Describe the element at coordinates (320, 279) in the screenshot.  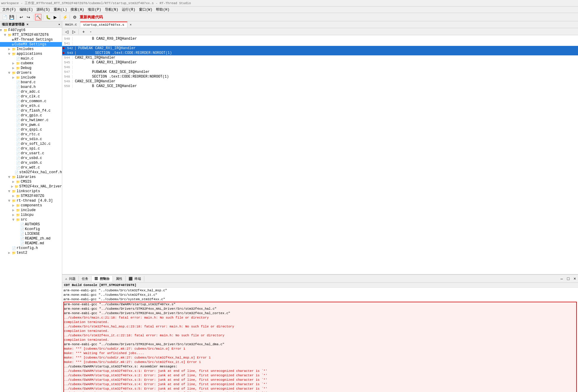
I see `bottom-tabs: ⚠ 问题 任务 ☰ 控制台 属性 ⬛ 终端 – □ ×` at that location.